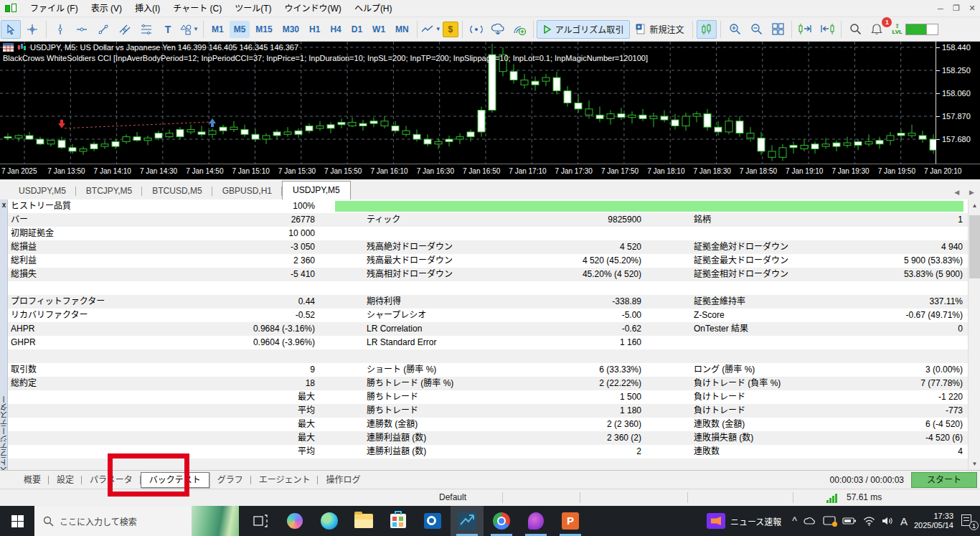 This screenshot has height=536, width=980. Describe the element at coordinates (956, 9) in the screenshot. I see `restore-button: ❐` at that location.